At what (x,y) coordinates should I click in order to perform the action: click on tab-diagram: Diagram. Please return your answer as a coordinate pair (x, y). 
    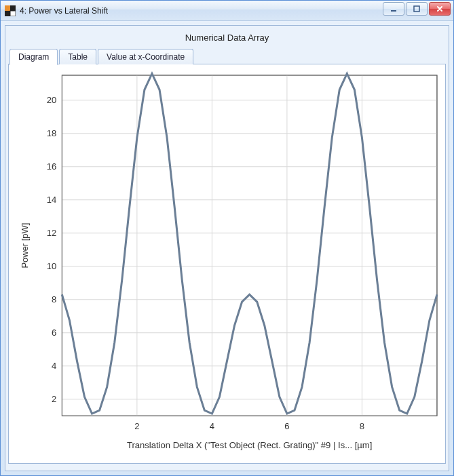
    Looking at the image, I should click on (34, 57).